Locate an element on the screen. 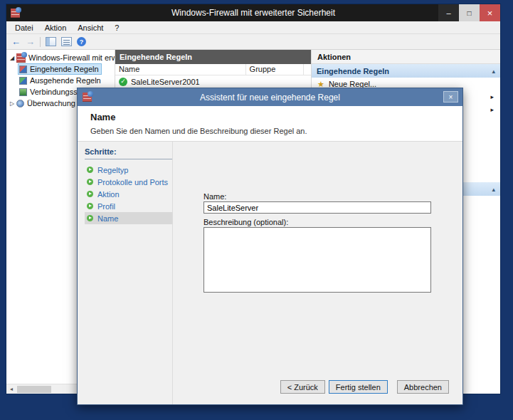 The image size is (513, 420). connection-security-icon is located at coordinates (23, 93).